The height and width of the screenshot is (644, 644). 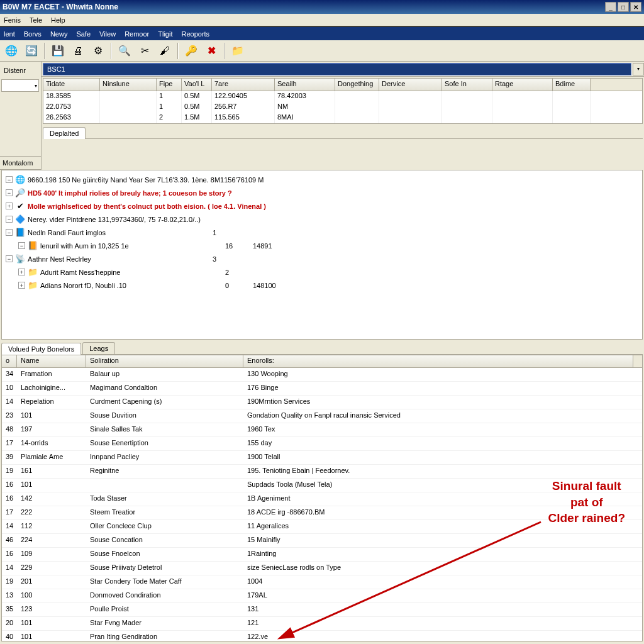 I want to click on table-cell: size SeniecLase rodls on Type, so click(x=438, y=569).